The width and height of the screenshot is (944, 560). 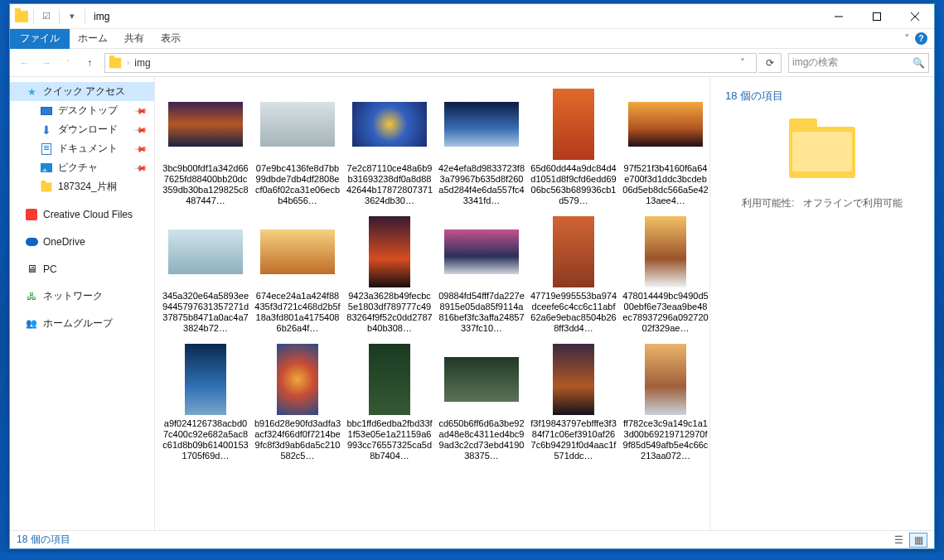 What do you see at coordinates (31, 92) in the screenshot?
I see `star-icon: ★` at bounding box center [31, 92].